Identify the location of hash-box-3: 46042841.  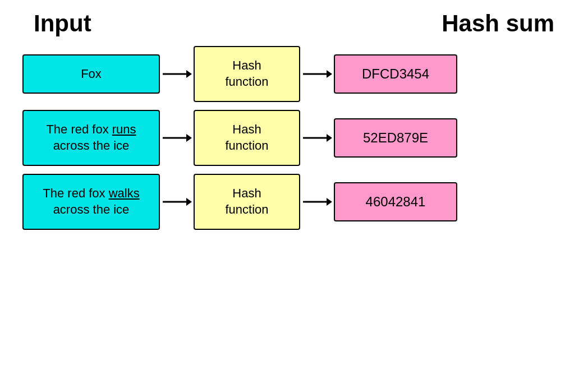
(396, 202).